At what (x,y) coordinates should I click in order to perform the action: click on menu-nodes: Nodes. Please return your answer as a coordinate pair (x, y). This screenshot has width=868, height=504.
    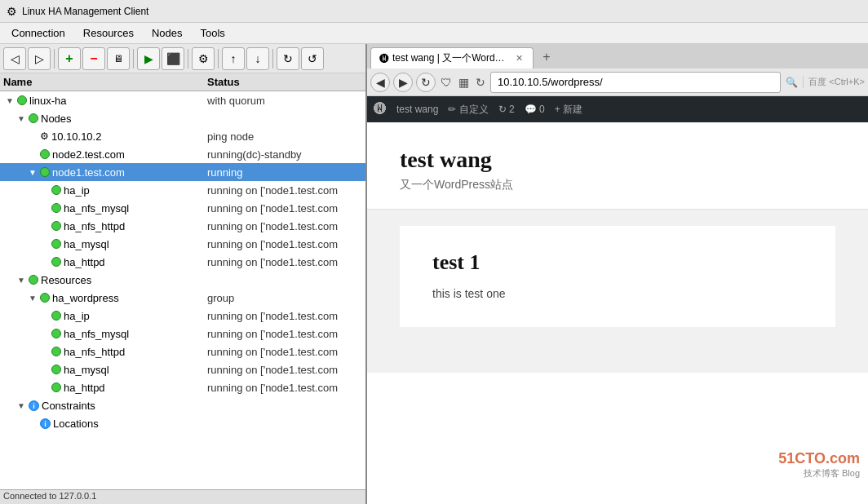
    Looking at the image, I should click on (167, 33).